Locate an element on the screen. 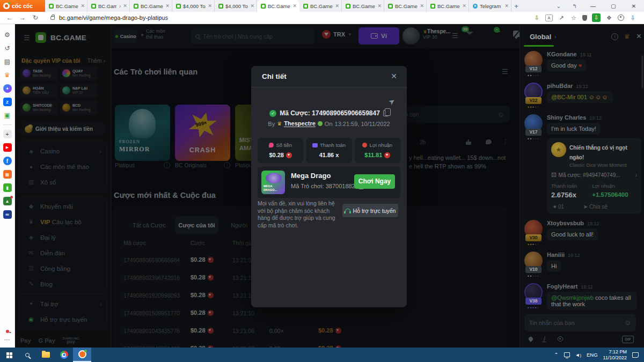 The width and height of the screenshot is (644, 362). sidebar-more-icon: ⋯ is located at coordinates (8, 340).